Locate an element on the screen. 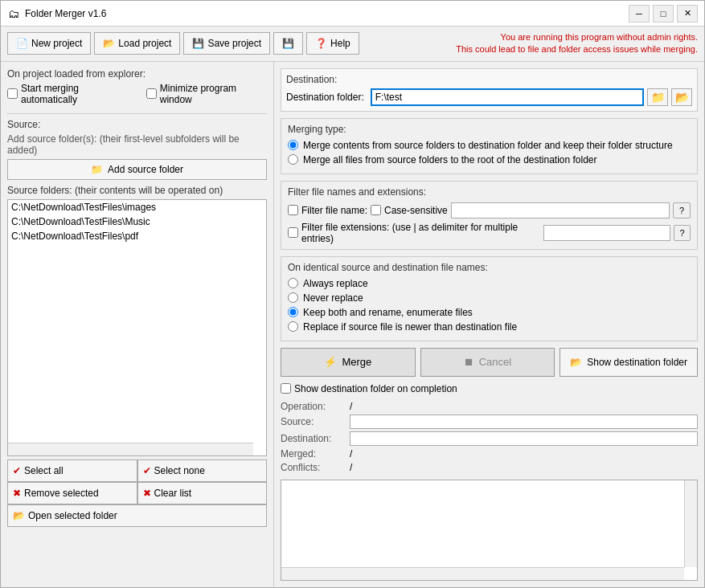 Image resolution: width=705 pixels, height=588 pixels. operation-label: Operation: is located at coordinates (313, 406).